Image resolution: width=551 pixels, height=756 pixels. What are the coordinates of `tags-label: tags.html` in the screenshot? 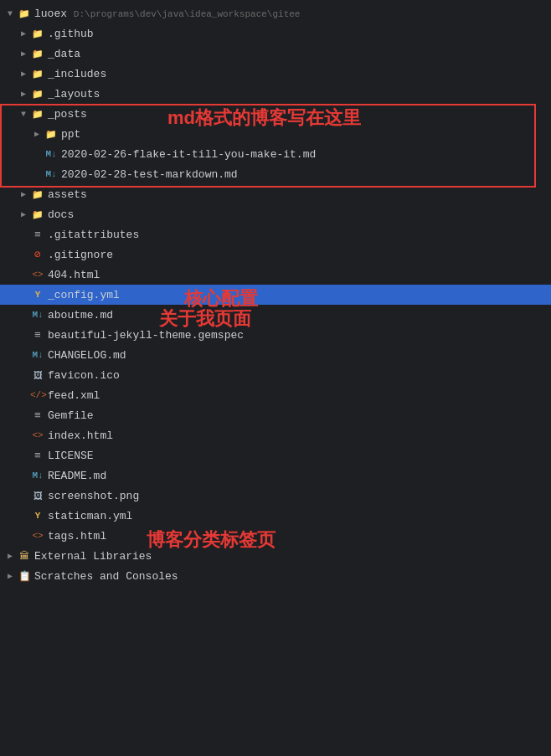 It's located at (77, 536).